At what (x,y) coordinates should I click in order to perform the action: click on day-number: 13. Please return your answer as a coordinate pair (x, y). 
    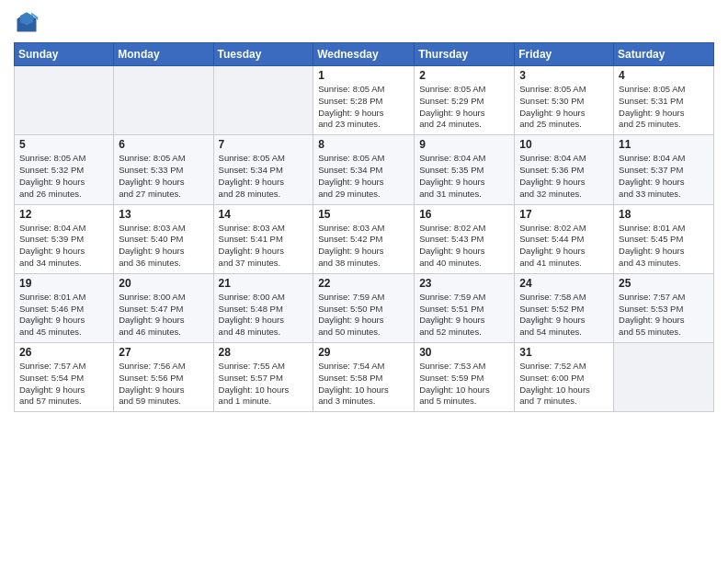
    Looking at the image, I should click on (164, 214).